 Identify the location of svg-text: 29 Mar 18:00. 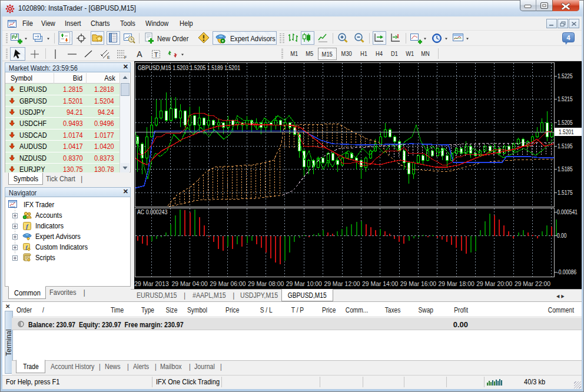
(456, 284).